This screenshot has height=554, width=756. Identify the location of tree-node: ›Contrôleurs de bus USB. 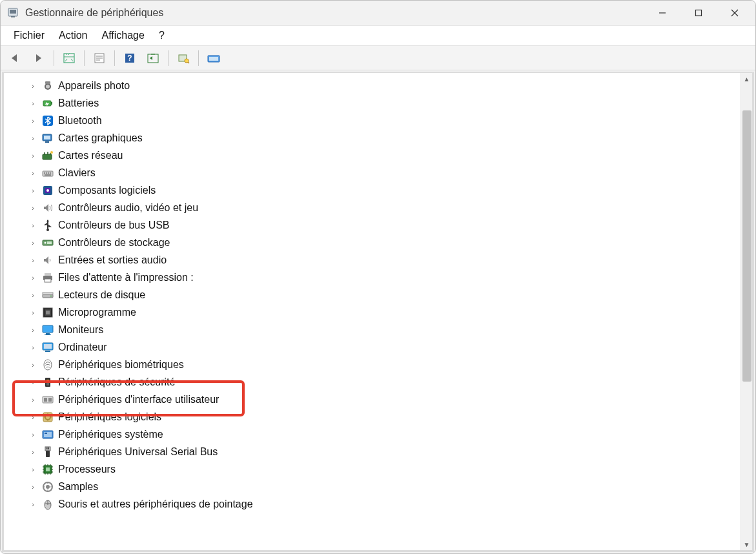
(377, 225).